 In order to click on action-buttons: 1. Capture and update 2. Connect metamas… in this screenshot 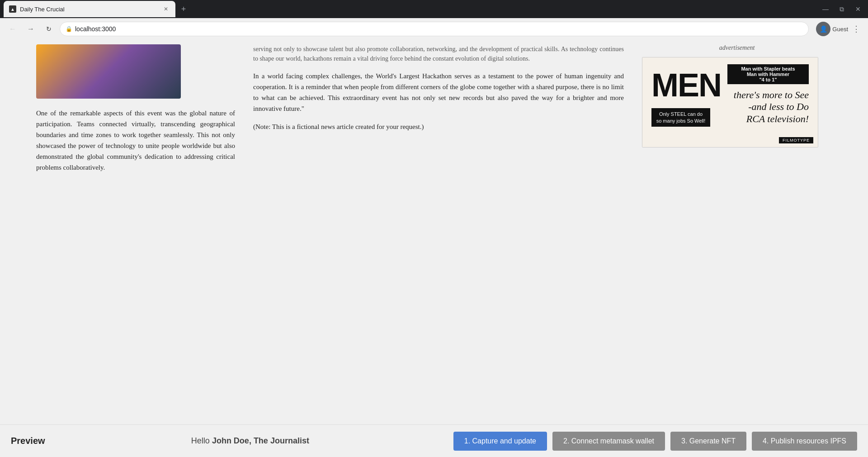, I will do `click(656, 441)`.